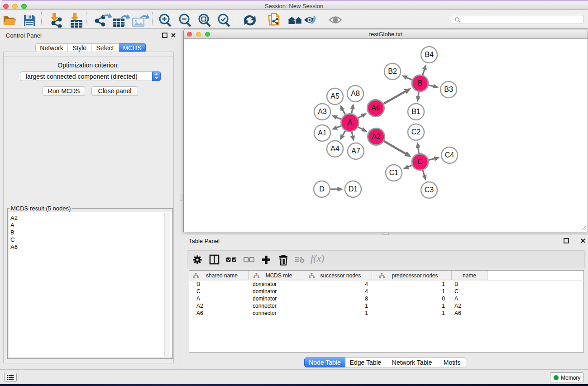  Describe the element at coordinates (356, 151) in the screenshot. I see `svg-text: A7` at that location.